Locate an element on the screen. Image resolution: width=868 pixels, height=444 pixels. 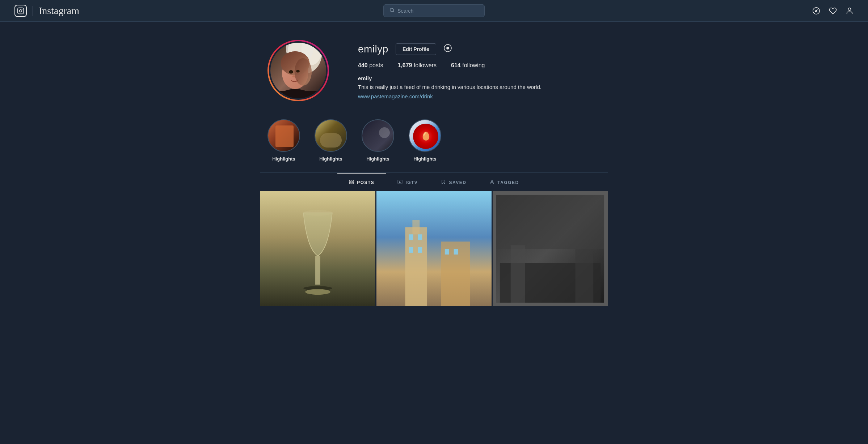
highlight-3-detail is located at coordinates (384, 133).